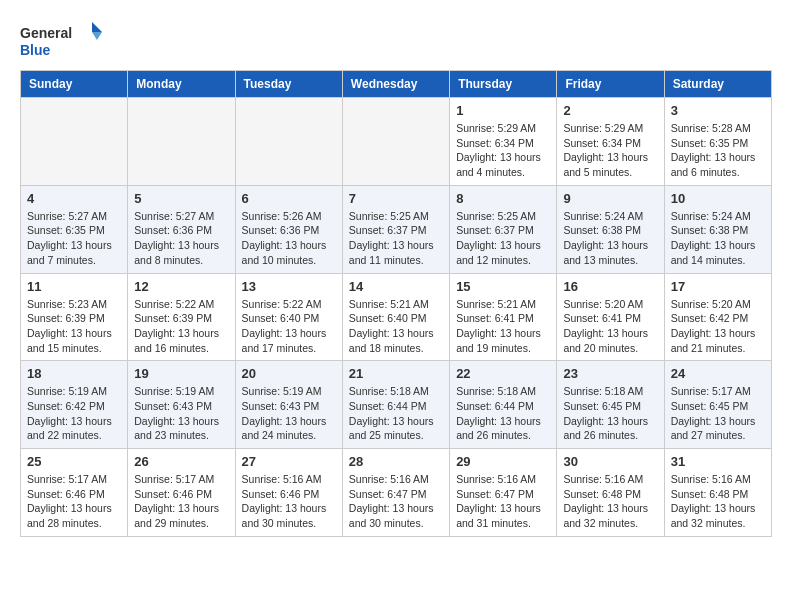  Describe the element at coordinates (610, 229) in the screenshot. I see `calendar-cell: 9Sunrise: 5:24 AM Sunset: 6:38 PM Daylig…` at that location.